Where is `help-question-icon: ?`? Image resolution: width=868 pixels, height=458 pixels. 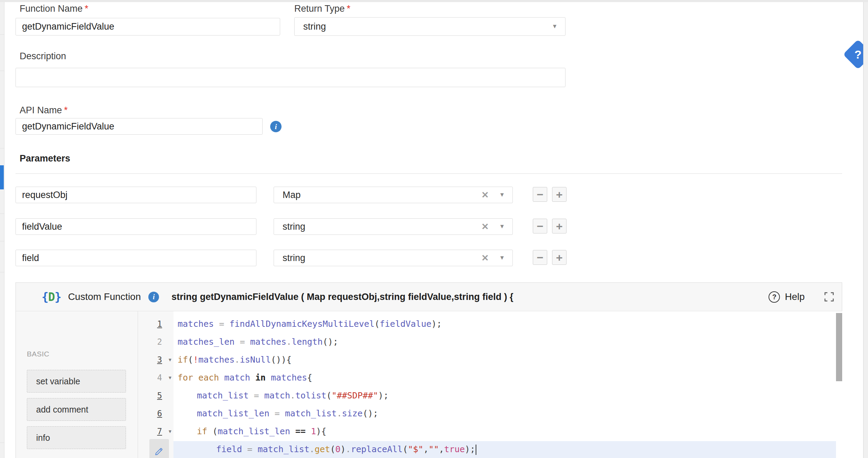
help-question-icon: ? is located at coordinates (774, 297).